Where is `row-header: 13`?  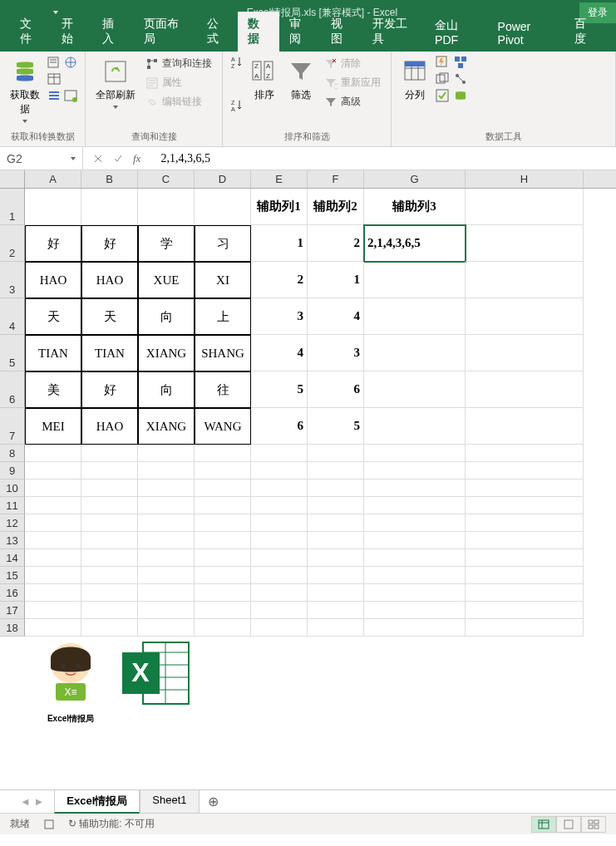
row-header: 13 is located at coordinates (12, 540).